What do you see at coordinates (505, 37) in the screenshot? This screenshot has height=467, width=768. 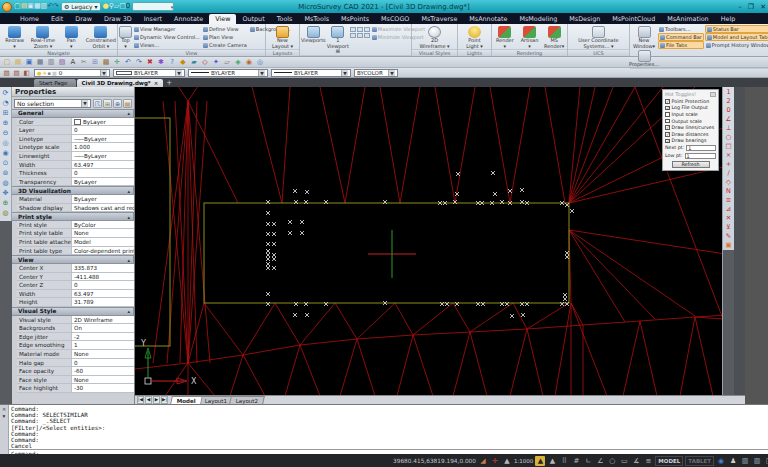 I see `render-button: Render ▾` at bounding box center [505, 37].